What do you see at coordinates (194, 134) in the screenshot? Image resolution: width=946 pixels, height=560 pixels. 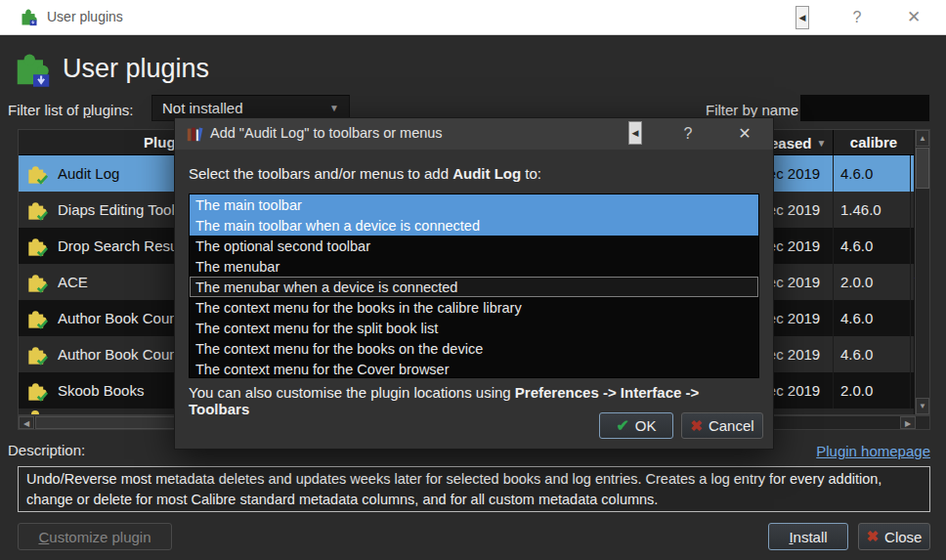 I see `calibre-books-icon` at bounding box center [194, 134].